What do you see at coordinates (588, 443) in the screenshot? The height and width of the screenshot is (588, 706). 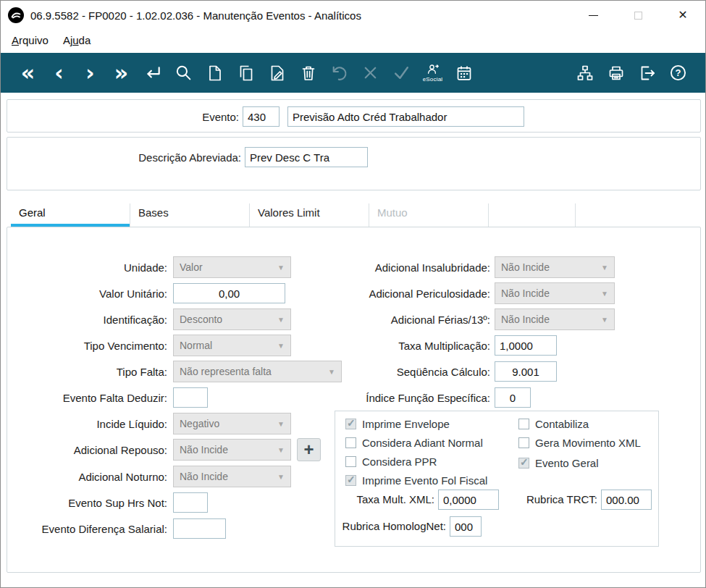 I see `checkbox-label: Gera Movimento XML` at bounding box center [588, 443].